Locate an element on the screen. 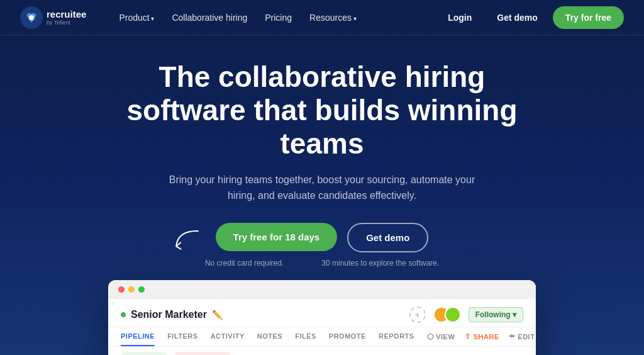 This screenshot has height=355, width=644. hero-subtitle: Bring your hiring teams together, boost … is located at coordinates (322, 188).